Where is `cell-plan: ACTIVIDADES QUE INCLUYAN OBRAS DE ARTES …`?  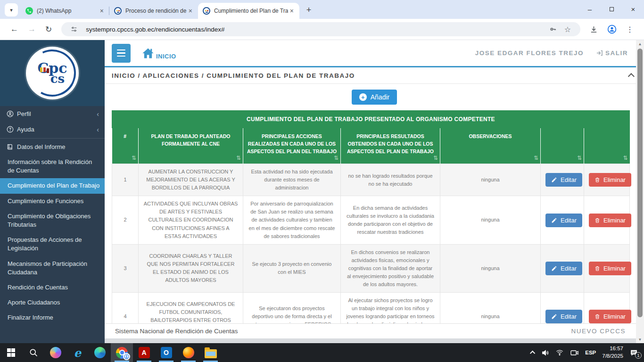 cell-plan: ACTIVIDADES QUE INCLUYAN OBRAS DE ARTES … is located at coordinates (191, 220).